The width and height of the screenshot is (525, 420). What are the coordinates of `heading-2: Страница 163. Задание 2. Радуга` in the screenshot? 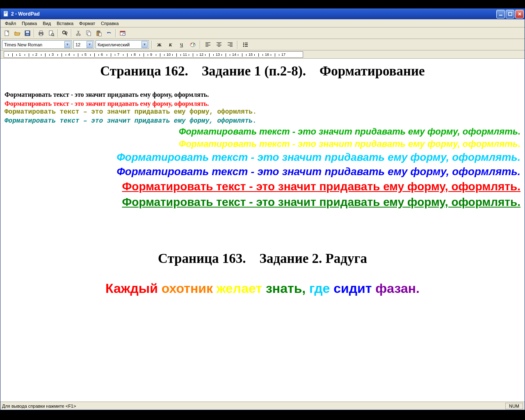 It's located at (262, 258).